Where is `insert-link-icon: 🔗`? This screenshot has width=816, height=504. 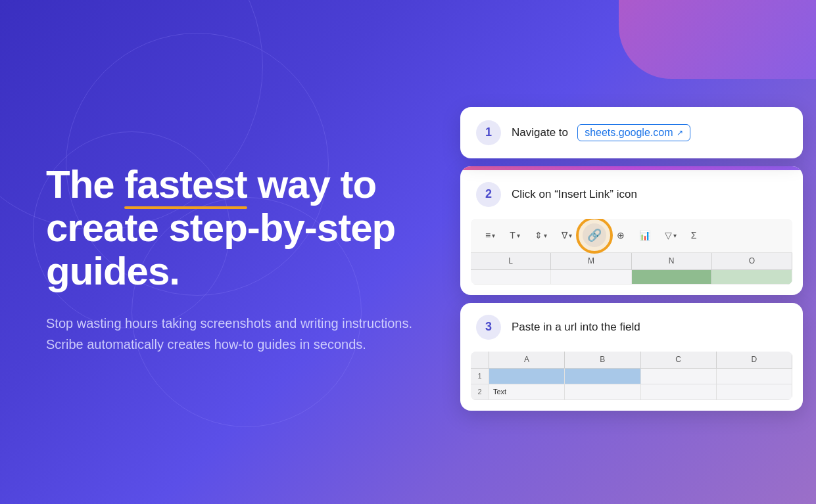 insert-link-icon: 🔗 is located at coordinates (594, 235).